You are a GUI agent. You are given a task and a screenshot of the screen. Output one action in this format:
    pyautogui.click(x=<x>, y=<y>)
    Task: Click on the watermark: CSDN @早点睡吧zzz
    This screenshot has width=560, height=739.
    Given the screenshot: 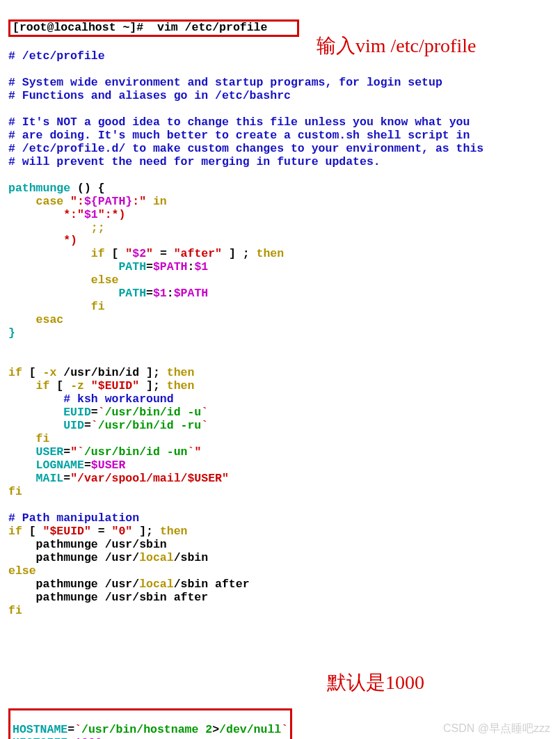 What is the action you would take?
    pyautogui.click(x=497, y=729)
    